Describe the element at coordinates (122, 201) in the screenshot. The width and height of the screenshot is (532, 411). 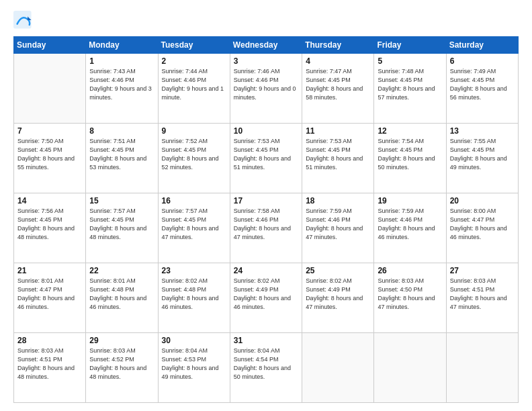
I see `day-number: 15` at that location.